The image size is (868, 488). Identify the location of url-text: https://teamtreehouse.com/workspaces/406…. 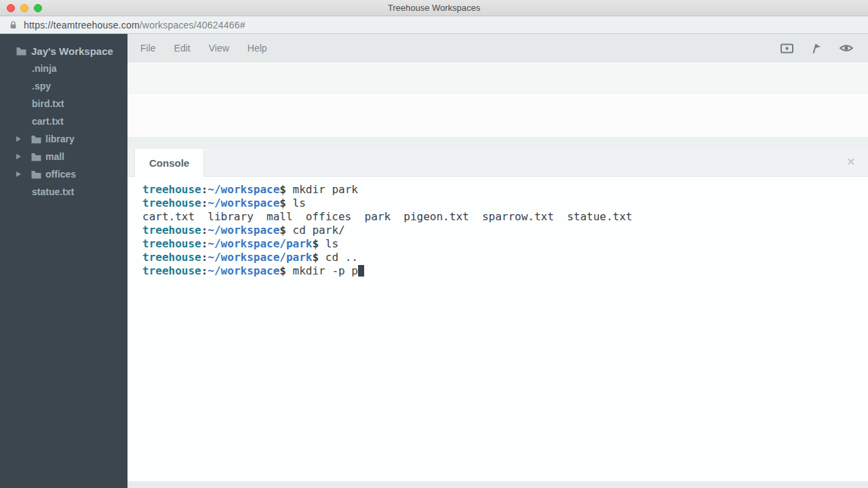
(134, 25).